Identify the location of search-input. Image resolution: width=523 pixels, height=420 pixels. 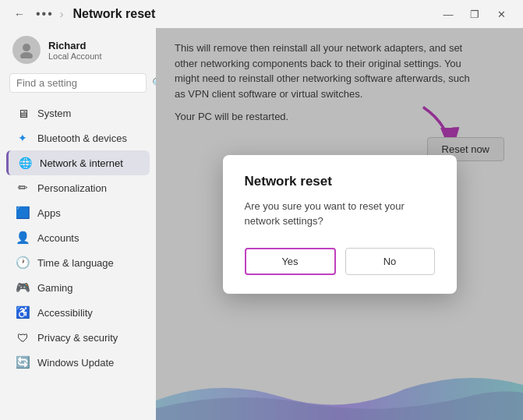
(82, 83).